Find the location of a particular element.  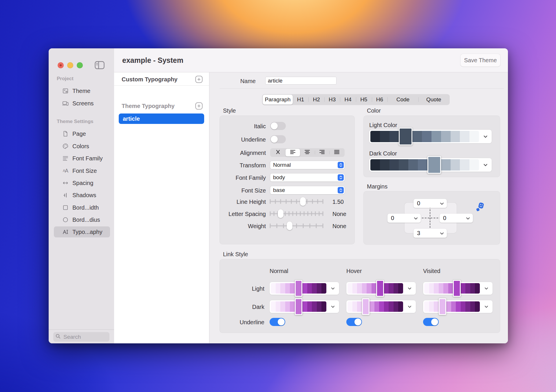

transform-select: Normal is located at coordinates (308, 165).